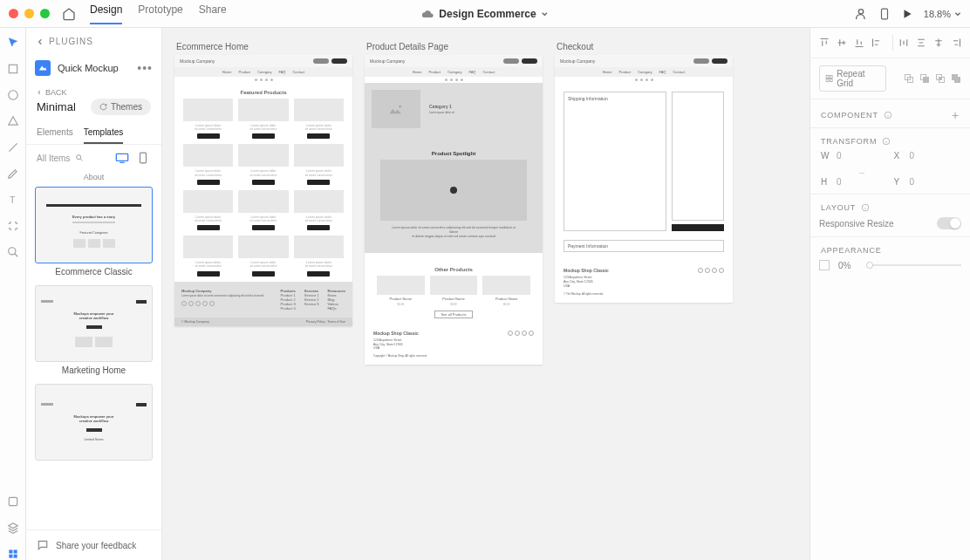 The width and height of the screenshot is (970, 560). What do you see at coordinates (13, 95) in the screenshot?
I see `ellipse-tool-icon` at bounding box center [13, 95].